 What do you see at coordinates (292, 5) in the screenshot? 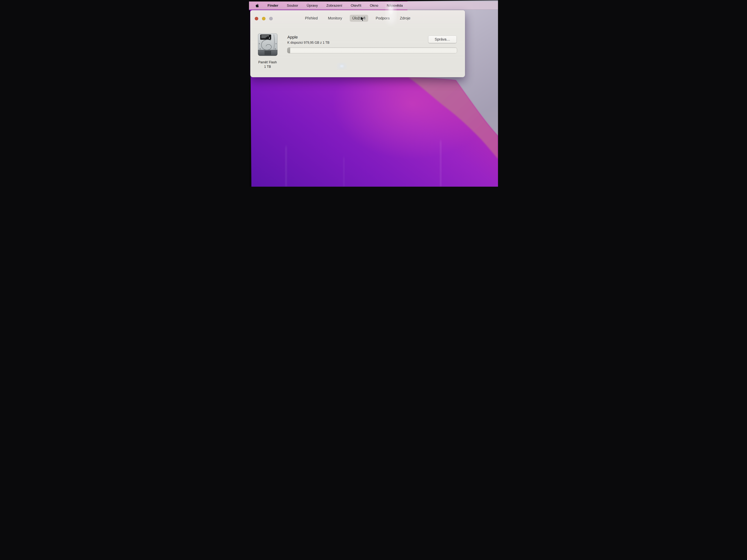
I see `menu-item-soubor: Soubor` at bounding box center [292, 5].